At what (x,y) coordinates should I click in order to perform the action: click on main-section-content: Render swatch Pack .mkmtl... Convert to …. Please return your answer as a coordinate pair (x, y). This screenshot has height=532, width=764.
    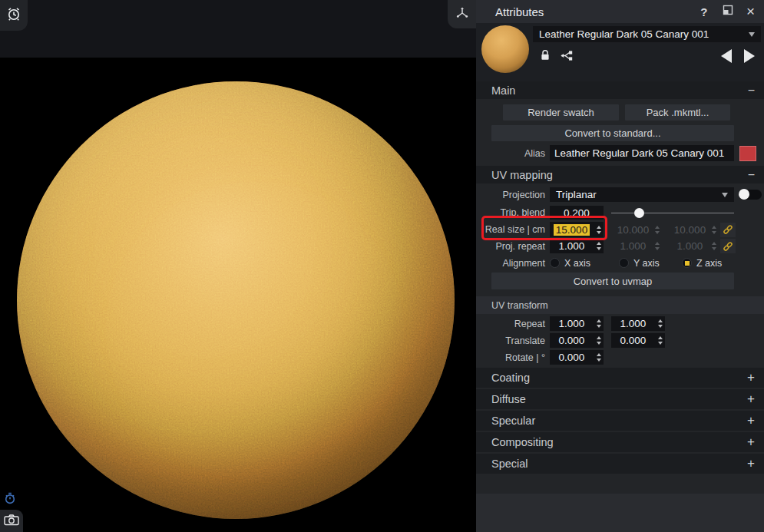
    Looking at the image, I should click on (620, 132).